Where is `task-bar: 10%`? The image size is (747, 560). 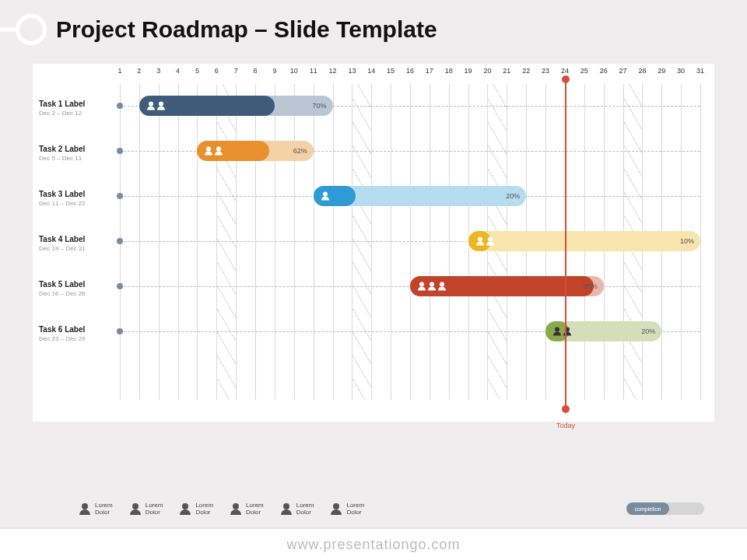 task-bar: 10% is located at coordinates (584, 241).